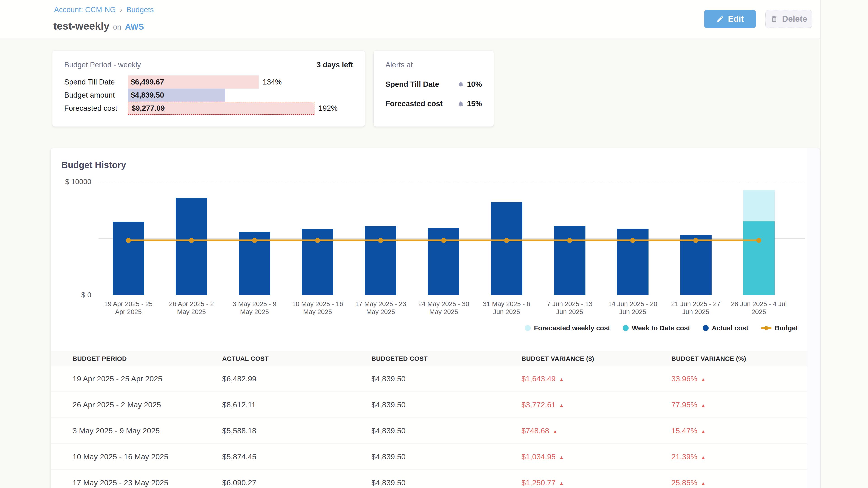 The width and height of the screenshot is (868, 488). What do you see at coordinates (596, 359) in the screenshot?
I see `col-budget-variance-usd: BUDGET VARIANCE ($)` at bounding box center [596, 359].